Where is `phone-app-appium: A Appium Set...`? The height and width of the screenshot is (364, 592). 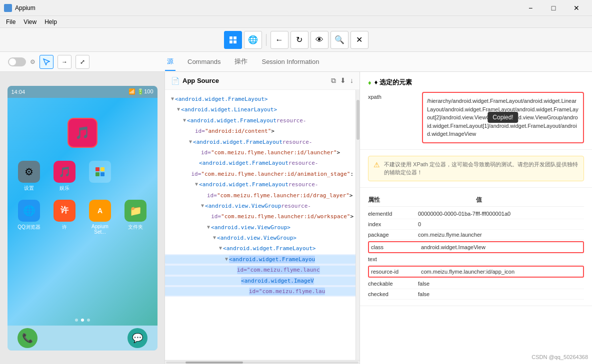
phone-app-appium: A Appium Set... is located at coordinates (100, 217).